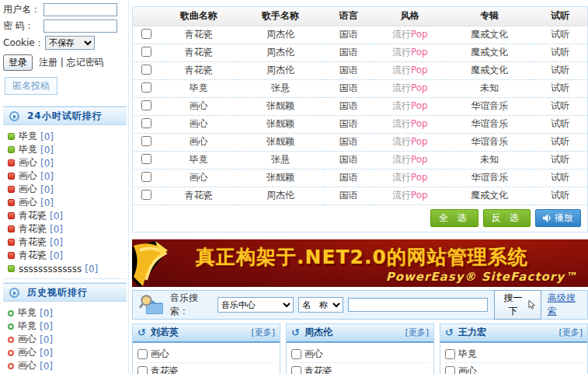 Image resolution: width=588 pixels, height=374 pixels. Describe the element at coordinates (71, 62) in the screenshot. I see `register-forgot-links: 注册 | 忘记密码` at that location.